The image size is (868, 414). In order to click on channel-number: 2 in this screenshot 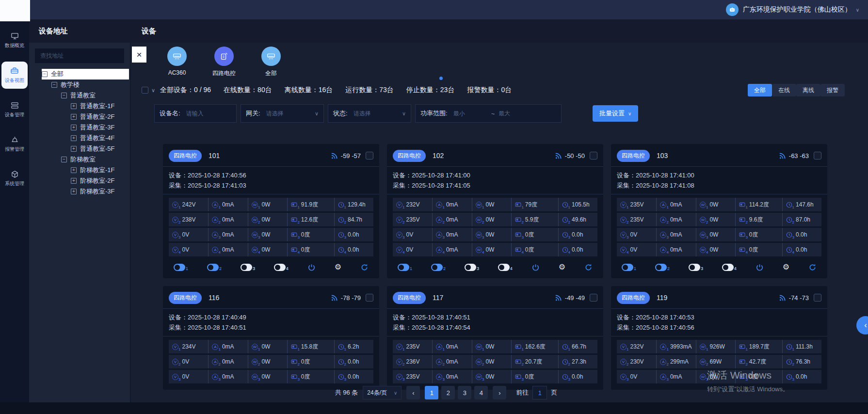, I will do `click(667, 222)`.